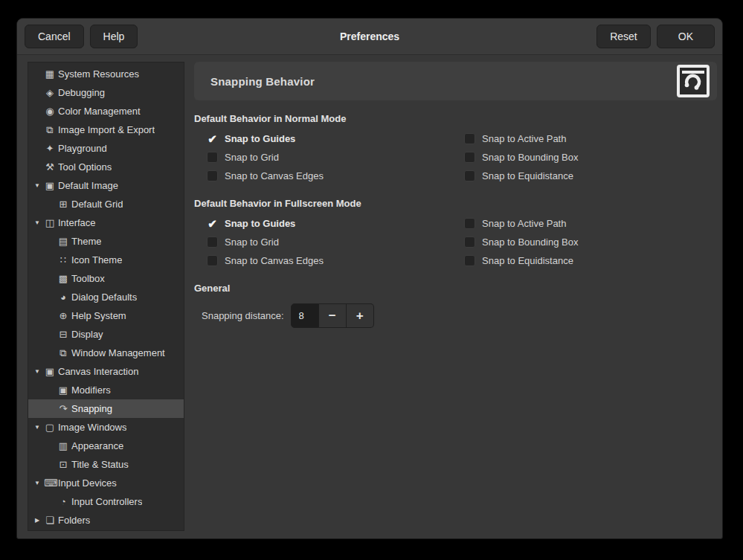 The height and width of the screenshot is (560, 743). What do you see at coordinates (106, 167) in the screenshot?
I see `sidebar-item-tool-options: ⚒Tool Options` at bounding box center [106, 167].